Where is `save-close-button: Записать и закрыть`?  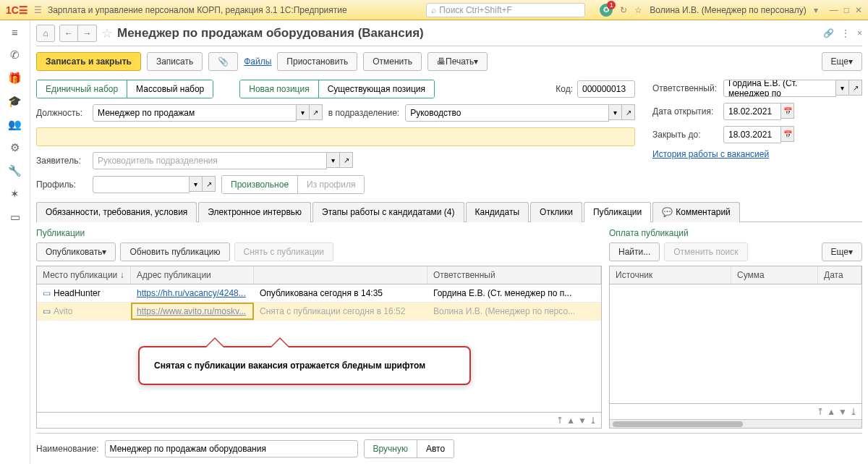
save-close-button: Записать и закрыть is located at coordinates (88, 62).